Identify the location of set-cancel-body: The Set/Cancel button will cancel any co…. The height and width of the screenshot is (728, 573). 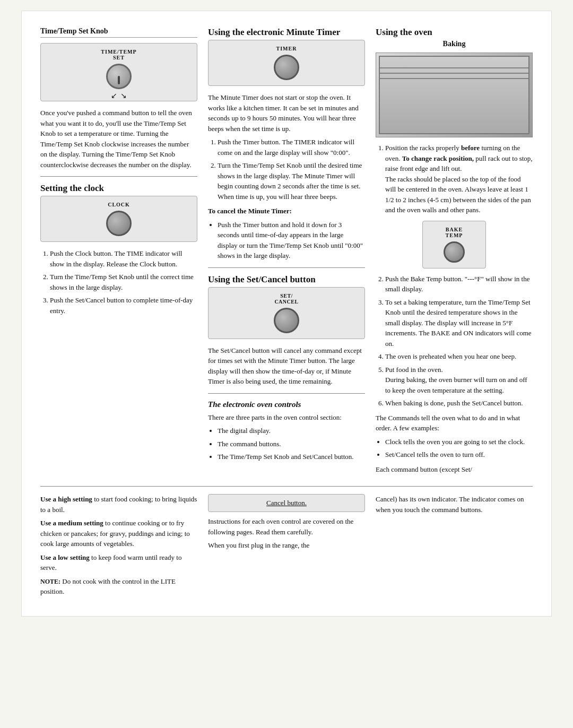
(286, 366).